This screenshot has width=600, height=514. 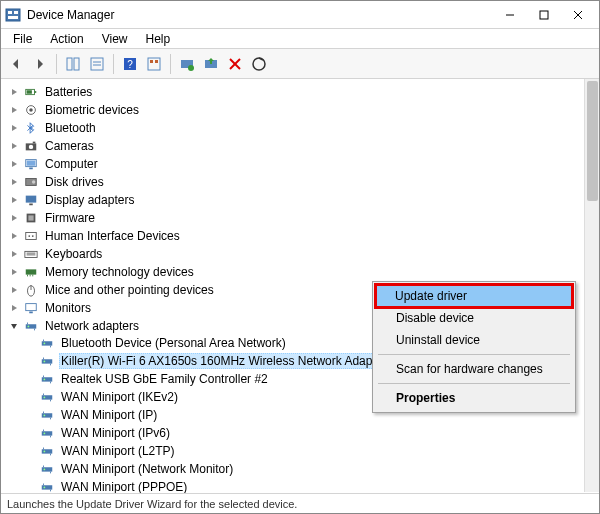 What do you see at coordinates (109, 415) in the screenshot?
I see `device-label: WAN Miniport (IP)` at bounding box center [109, 415].